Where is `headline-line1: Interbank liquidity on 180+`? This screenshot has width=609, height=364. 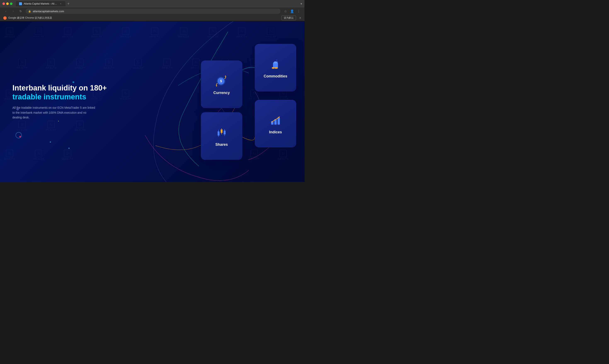
headline-line1: Interbank liquidity on 180+ is located at coordinates (60, 88).